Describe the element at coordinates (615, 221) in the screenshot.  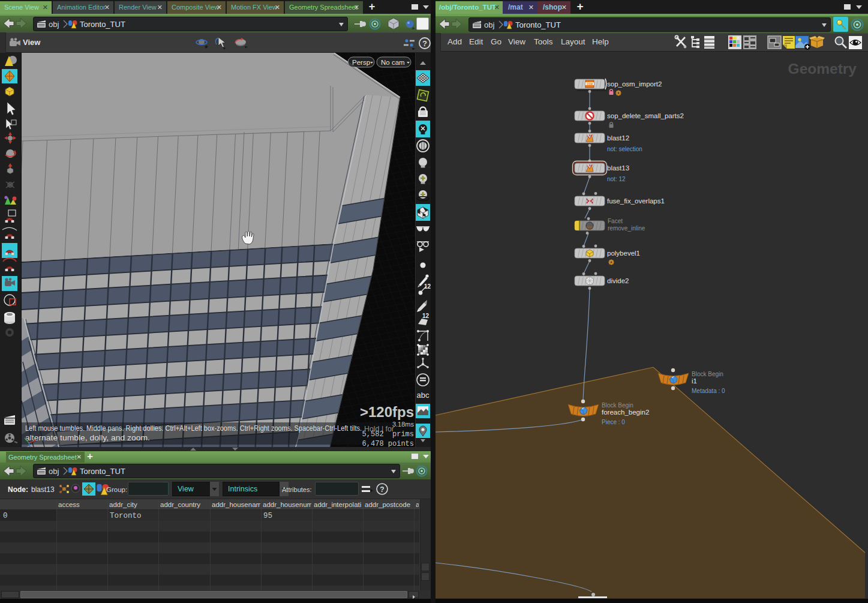
I see `svg-text: Facet` at that location.